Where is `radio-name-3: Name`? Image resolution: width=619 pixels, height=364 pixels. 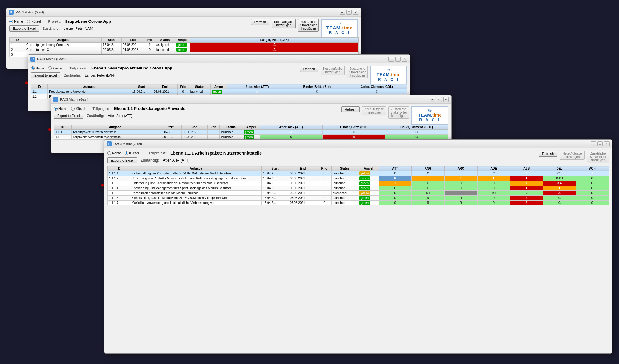
radio-name-3: Name is located at coordinates (61, 109).